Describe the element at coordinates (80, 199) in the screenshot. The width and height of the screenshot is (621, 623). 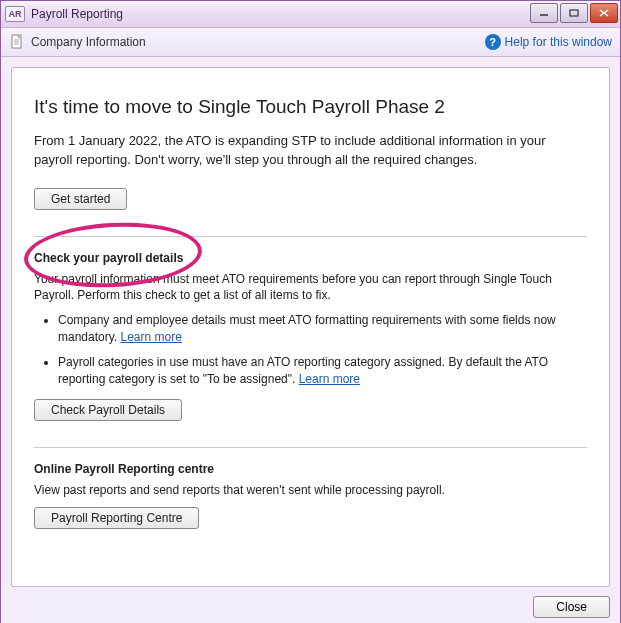
I see `get-started-button: Get started` at that location.